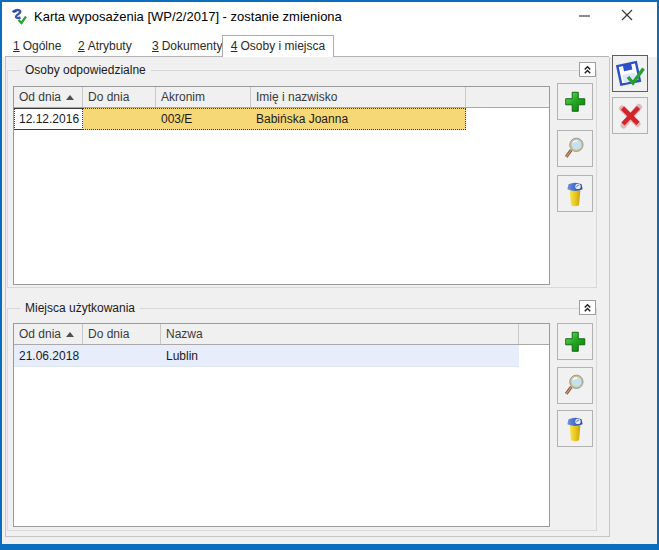 The width and height of the screenshot is (659, 550). Describe the element at coordinates (340, 334) in the screenshot. I see `column-header-nazwa: Nazwa` at that location.